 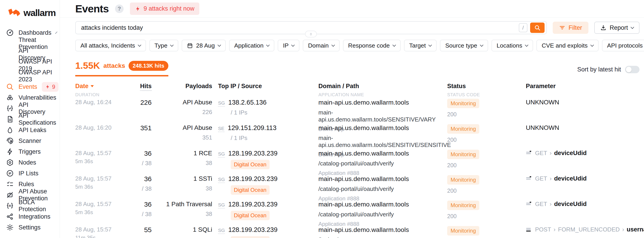 I want to click on event-hits: 226, so click(x=142, y=103).